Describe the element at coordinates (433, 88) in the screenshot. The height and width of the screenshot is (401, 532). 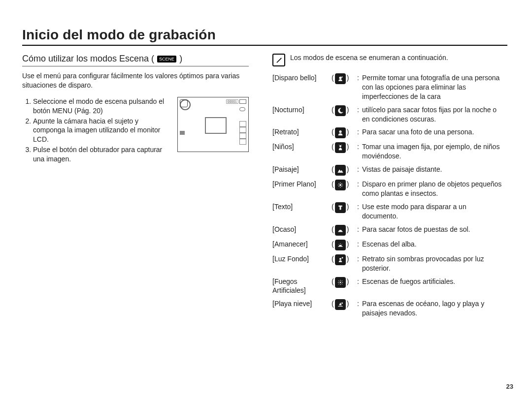
I see `scene-description: Permite tomar una fotografía de una pers…` at that location.